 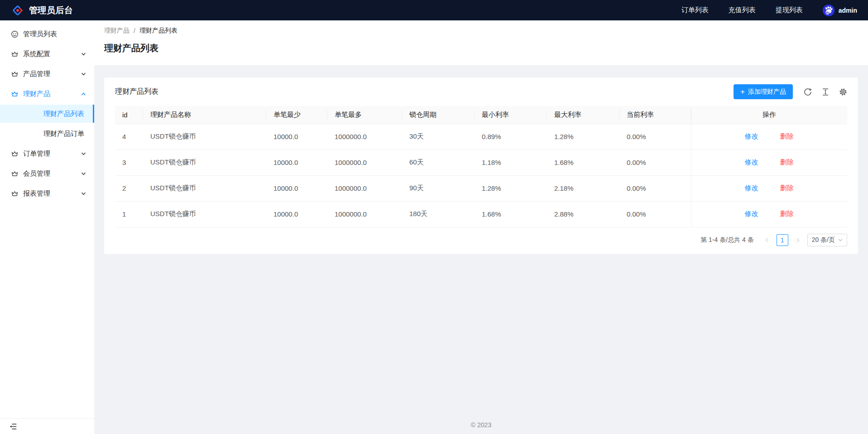 What do you see at coordinates (481, 424) in the screenshot?
I see `footer-copyright: © 2023` at bounding box center [481, 424].